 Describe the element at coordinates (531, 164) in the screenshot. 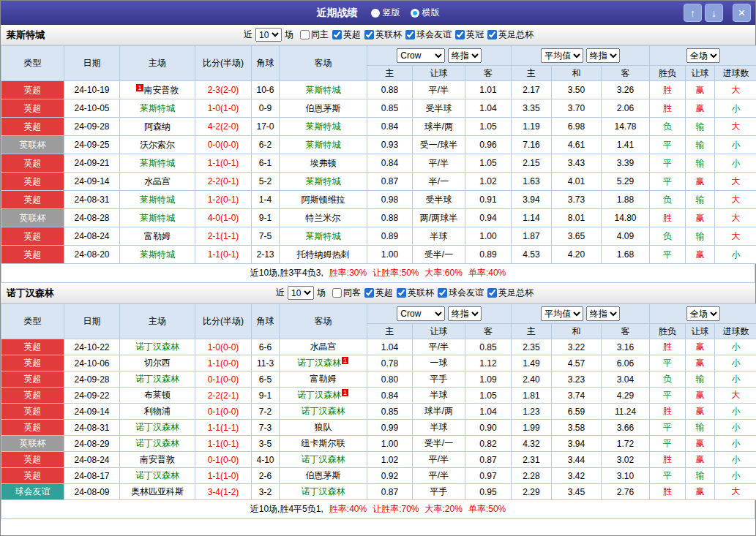

I see `euro-home-odds: 2.15` at that location.